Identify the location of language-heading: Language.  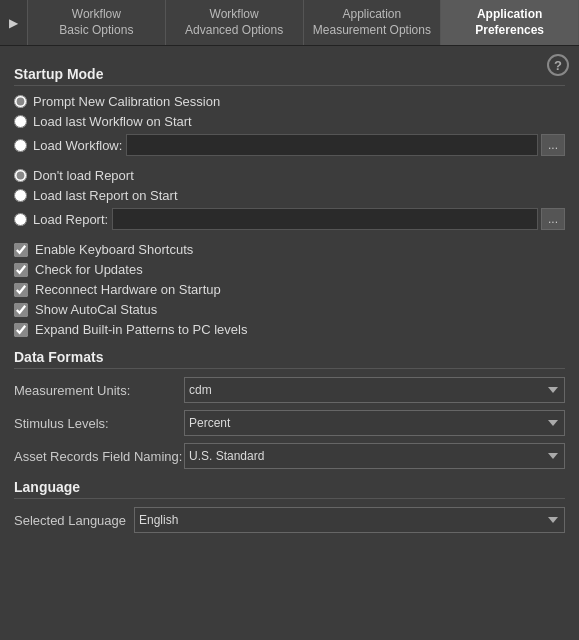
(290, 489).